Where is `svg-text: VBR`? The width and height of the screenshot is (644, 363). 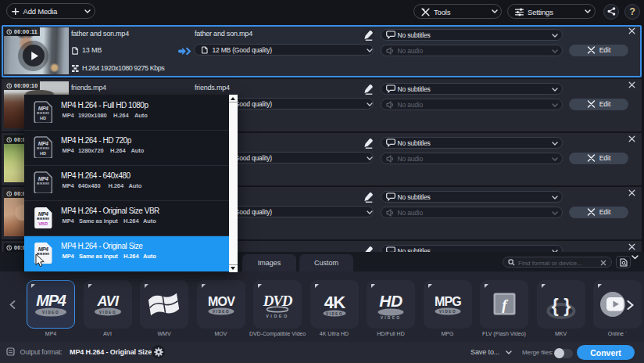
svg-text: VBR is located at coordinates (43, 224).